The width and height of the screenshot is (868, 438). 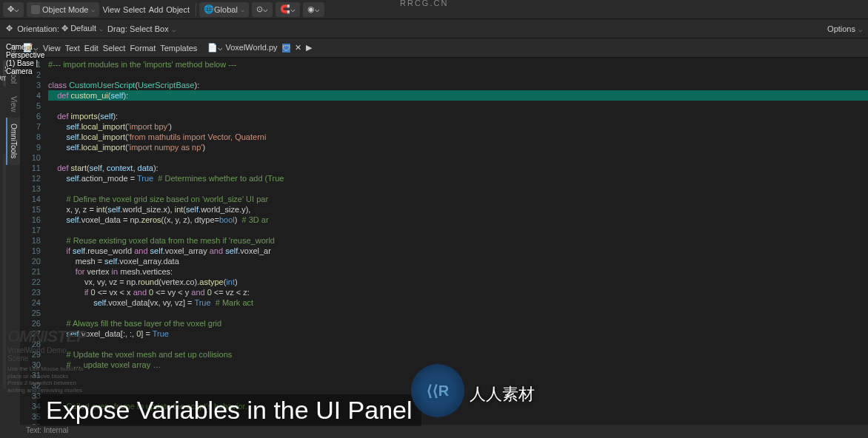 I want to click on shield-icon: 🛡, so click(x=286, y=48).